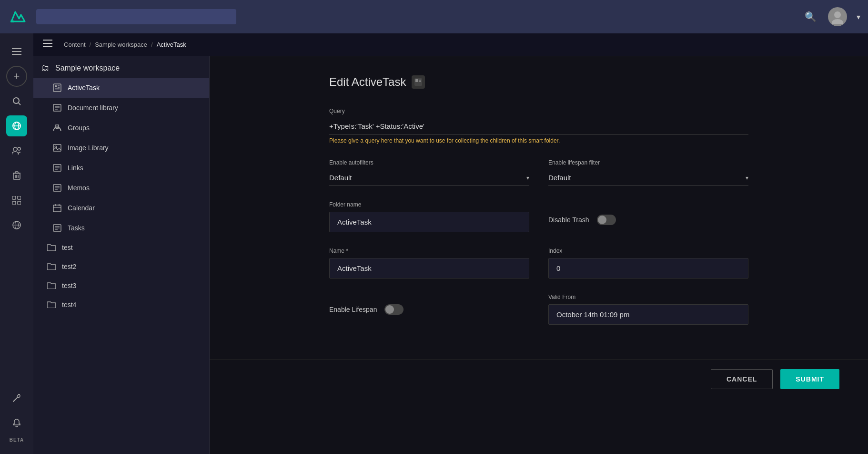 The height and width of the screenshot is (454, 868). What do you see at coordinates (172, 45) in the screenshot?
I see `breadcrumb-activetask: ActiveTask` at bounding box center [172, 45].